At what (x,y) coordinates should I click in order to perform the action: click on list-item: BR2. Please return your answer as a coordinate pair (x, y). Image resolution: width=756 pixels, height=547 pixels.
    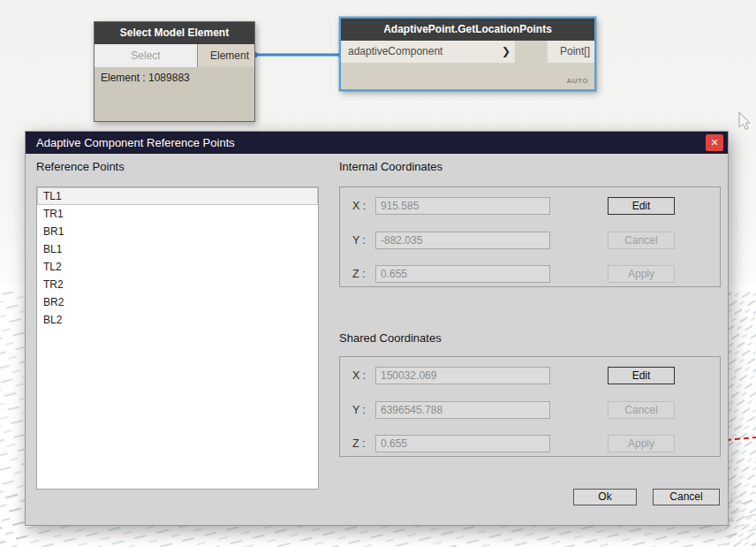
    Looking at the image, I should click on (178, 302).